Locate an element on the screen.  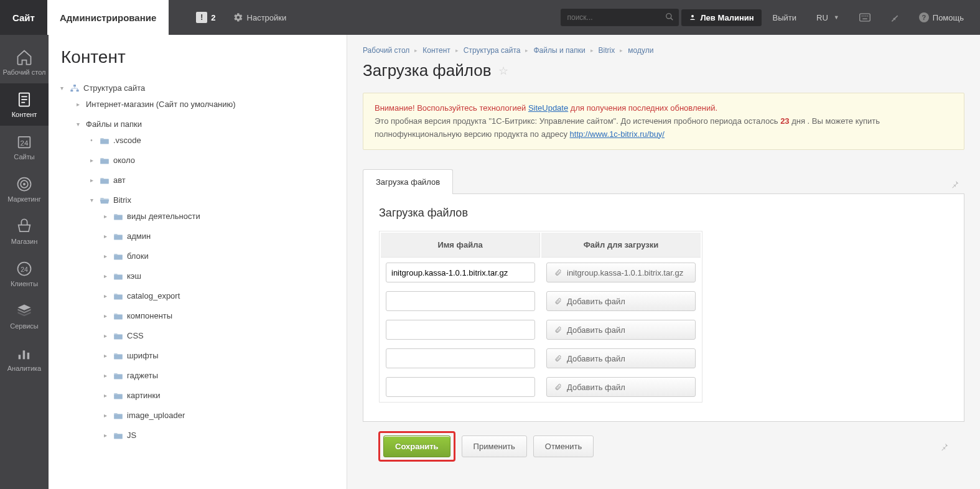
help-button: ? Помощь is located at coordinates (941, 17).